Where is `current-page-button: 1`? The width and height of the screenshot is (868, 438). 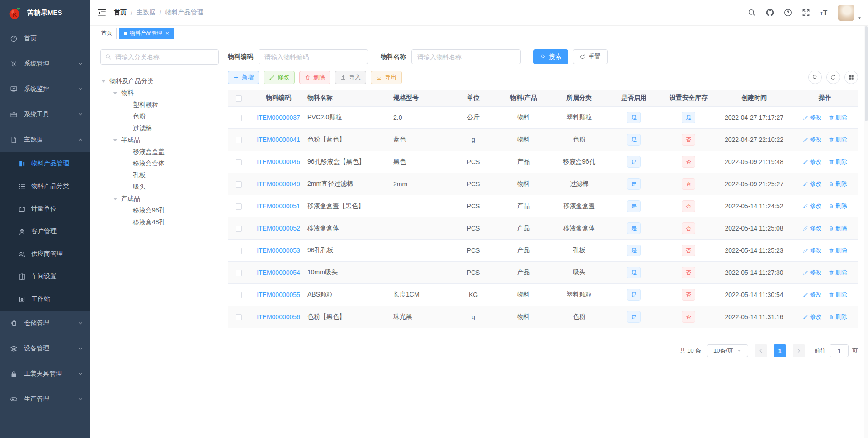
current-page-button: 1 is located at coordinates (780, 351).